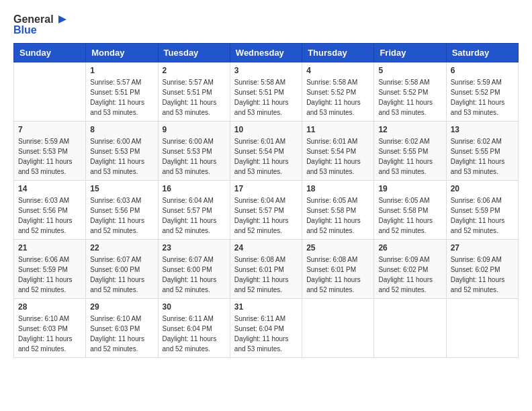 Image resolution: width=532 pixels, height=411 pixels. I want to click on day-cell: 25Sunrise: 6:08 AMSunset: 6:01 PMDayligh…, so click(339, 269).